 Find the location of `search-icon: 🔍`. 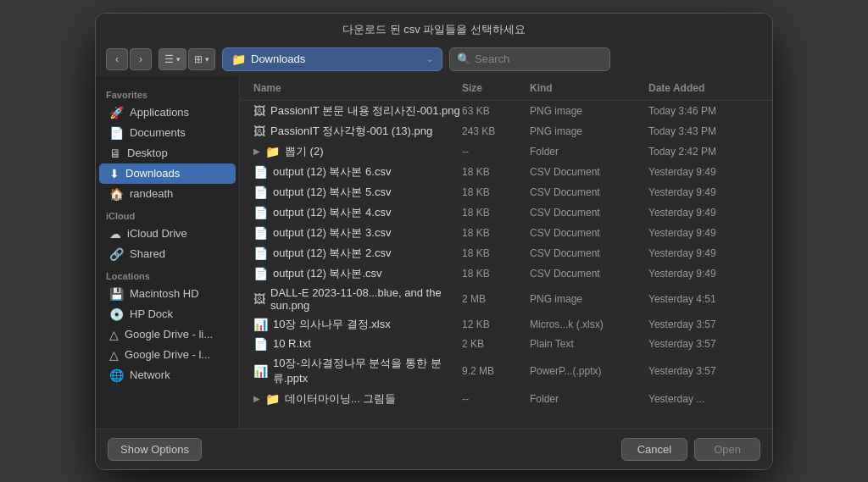

search-icon: 🔍 is located at coordinates (464, 59).